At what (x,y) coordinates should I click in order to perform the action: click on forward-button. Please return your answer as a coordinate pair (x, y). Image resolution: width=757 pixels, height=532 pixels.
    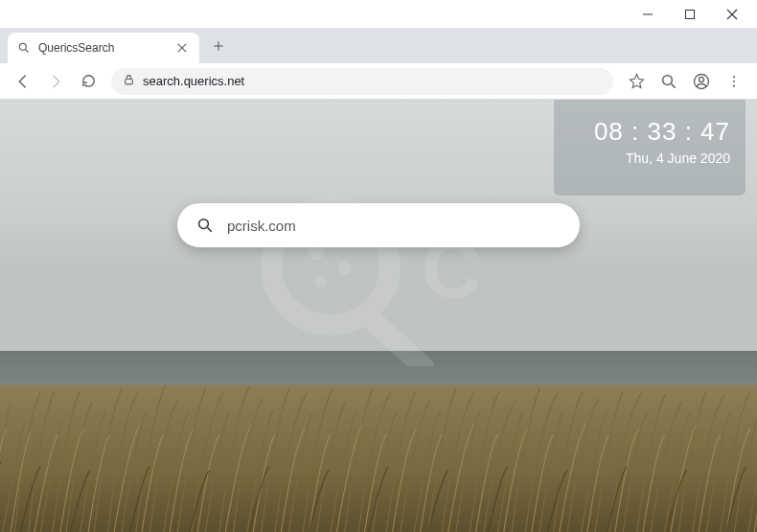
    Looking at the image, I should click on (56, 81).